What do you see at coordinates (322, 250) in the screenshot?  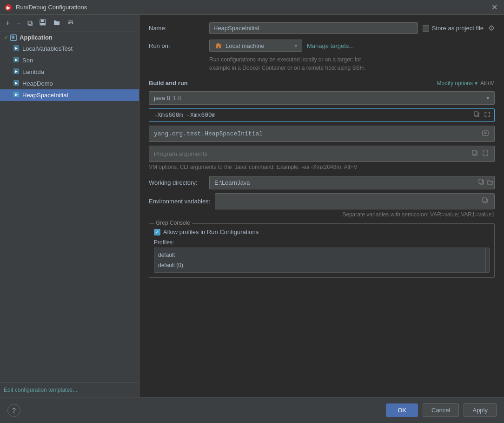 I see `grep-console: Grep Console ✓ Allow profiles in Run Con…` at bounding box center [322, 250].